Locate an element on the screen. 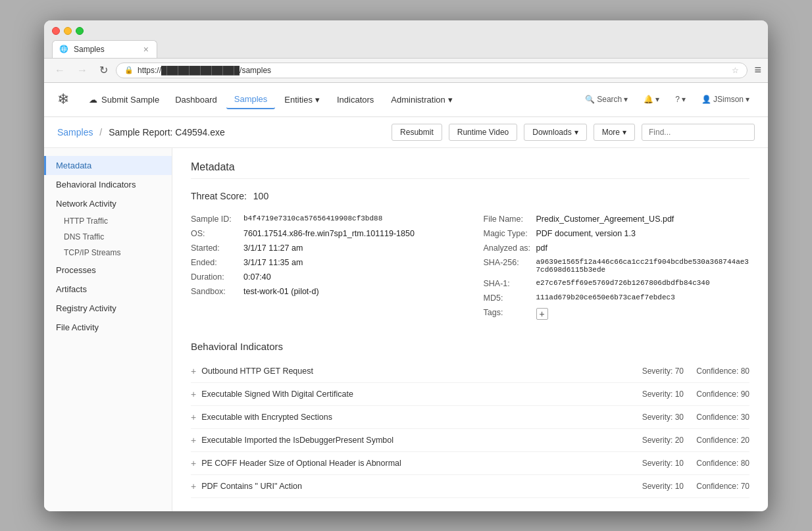 The height and width of the screenshot is (531, 812). magic-value: PDF document, version 1.3 is located at coordinates (586, 234).